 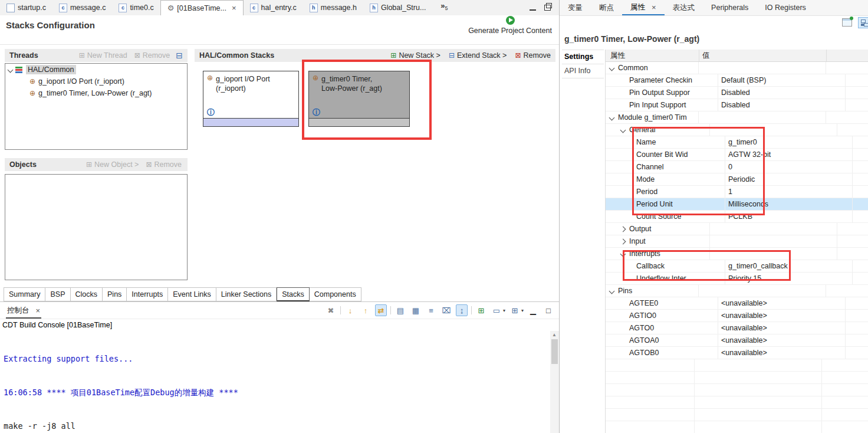 I want to click on pin-console-icon: ⊞, so click(x=481, y=310).